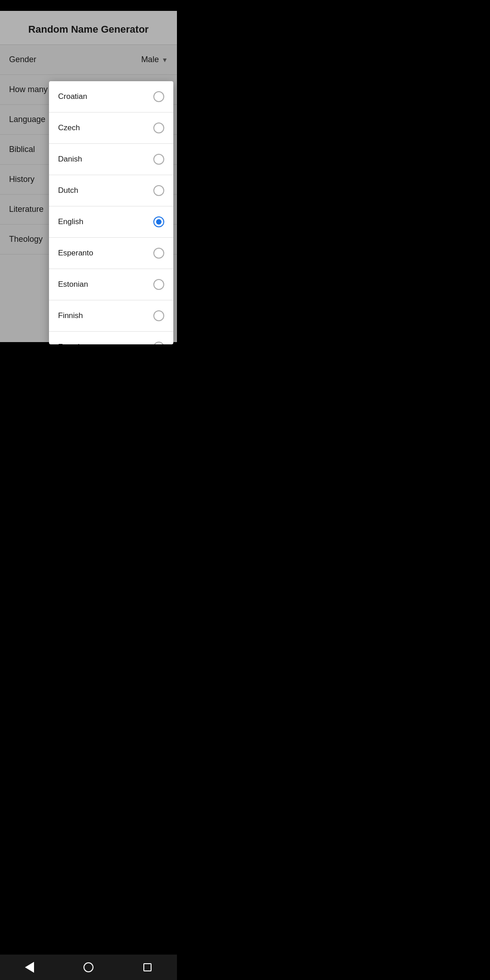 The width and height of the screenshot is (490, 980). What do you see at coordinates (73, 284) in the screenshot?
I see `language-label-estonian: Estonian` at bounding box center [73, 284].